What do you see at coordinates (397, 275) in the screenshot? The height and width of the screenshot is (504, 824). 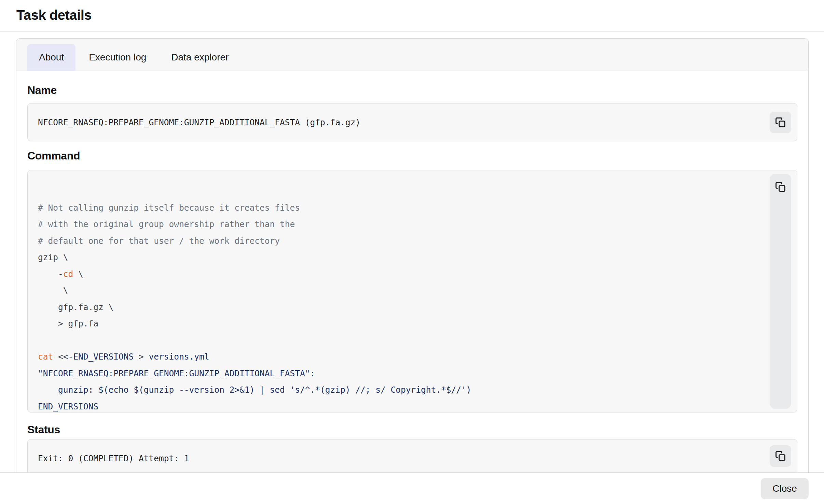 I see `code-line: -cd \` at bounding box center [397, 275].